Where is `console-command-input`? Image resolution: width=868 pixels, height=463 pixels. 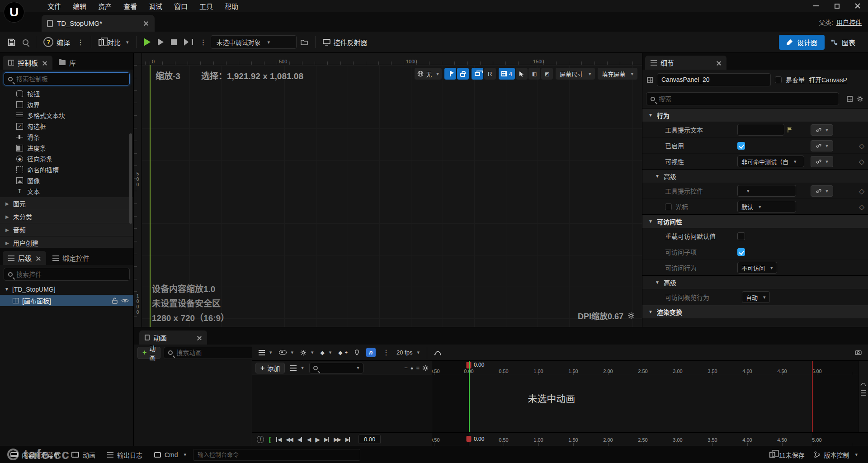
console-command-input is located at coordinates (277, 455).